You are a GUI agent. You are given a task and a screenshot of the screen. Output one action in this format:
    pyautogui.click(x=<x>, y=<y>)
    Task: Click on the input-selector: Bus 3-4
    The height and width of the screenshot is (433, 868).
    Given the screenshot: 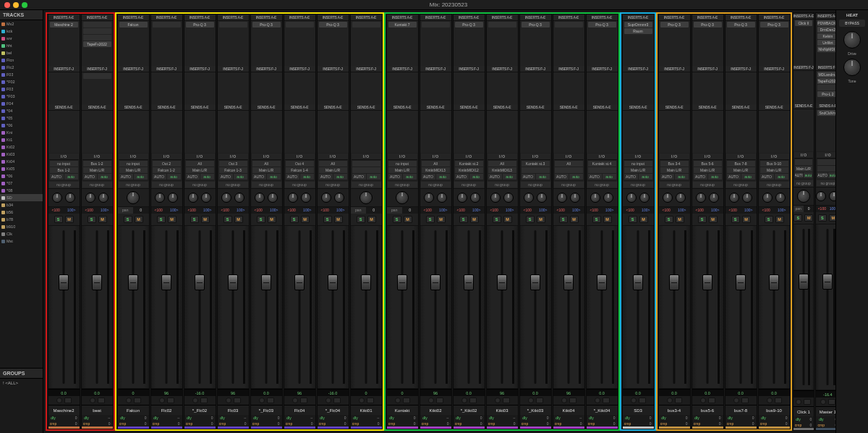 What is the action you would take?
    pyautogui.click(x=674, y=164)
    